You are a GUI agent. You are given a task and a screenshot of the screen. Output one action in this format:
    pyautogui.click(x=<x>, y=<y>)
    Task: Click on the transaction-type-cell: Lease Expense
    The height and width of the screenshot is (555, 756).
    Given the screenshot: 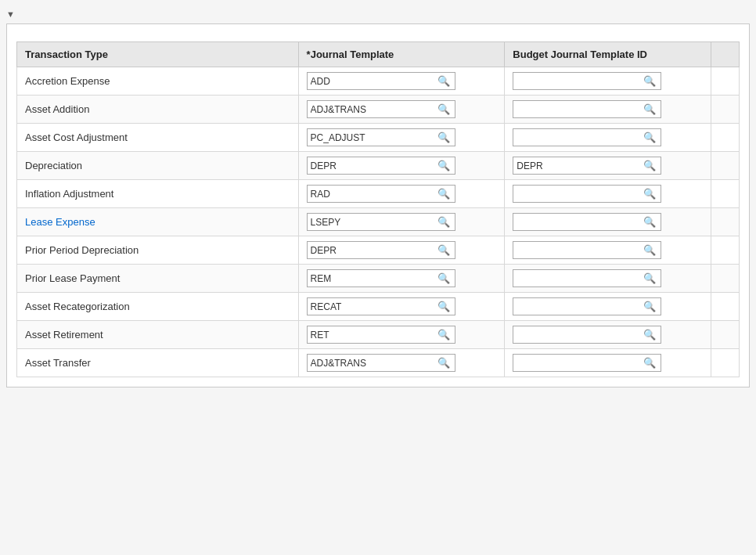 What is the action you would take?
    pyautogui.click(x=158, y=222)
    